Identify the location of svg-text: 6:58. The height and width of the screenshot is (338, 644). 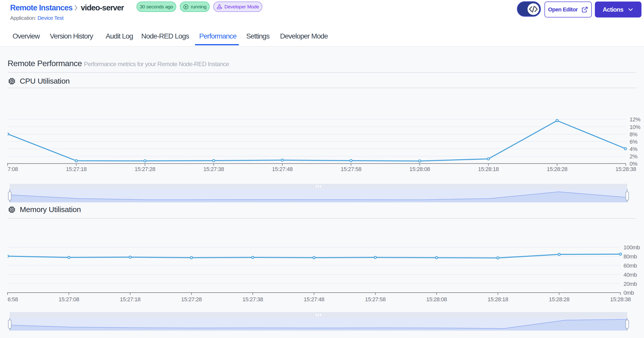
(13, 299).